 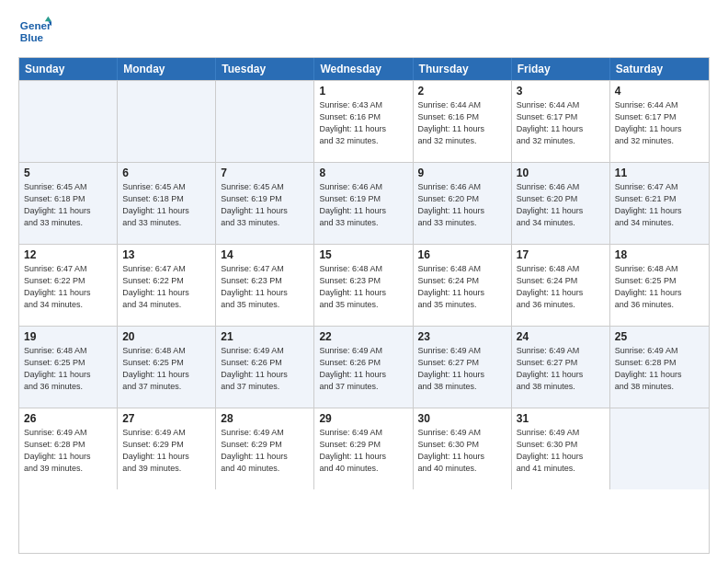 I want to click on weekday-header: Friday, so click(x=561, y=69).